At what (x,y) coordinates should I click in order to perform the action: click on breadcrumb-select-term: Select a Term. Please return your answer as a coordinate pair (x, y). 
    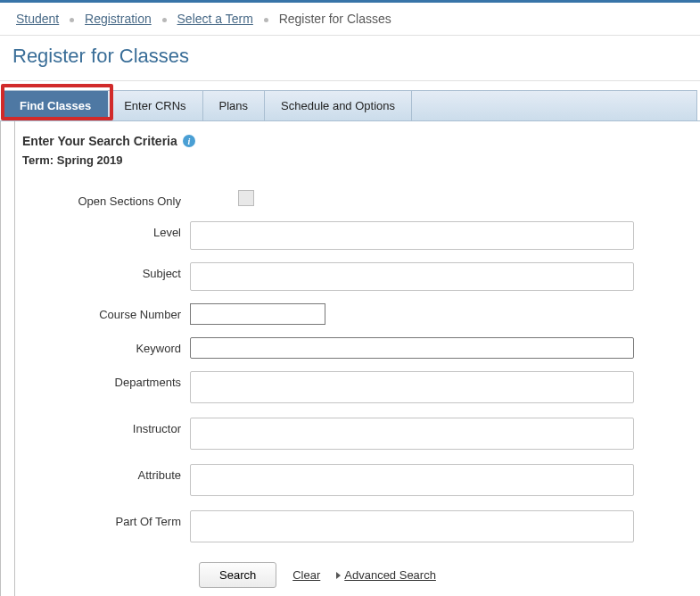
    Looking at the image, I should click on (216, 19).